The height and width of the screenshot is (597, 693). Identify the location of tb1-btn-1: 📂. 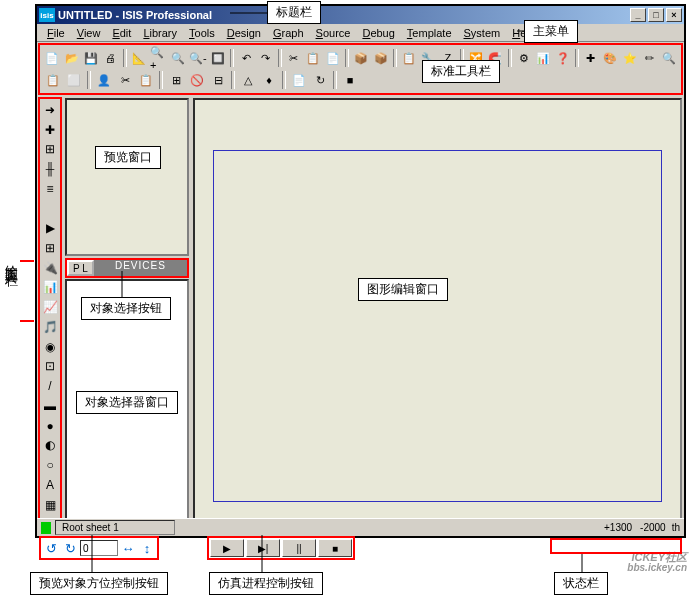
(71, 58).